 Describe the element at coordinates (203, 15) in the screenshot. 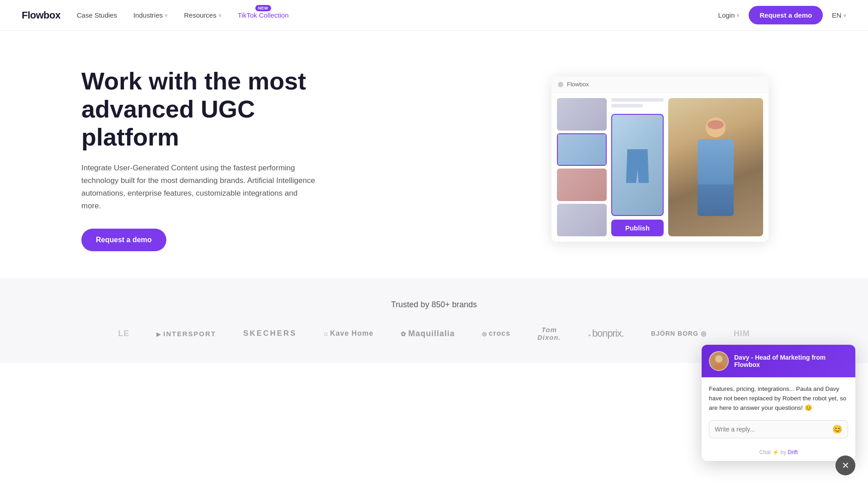

I see `nav-resources: Resources ∨` at that location.